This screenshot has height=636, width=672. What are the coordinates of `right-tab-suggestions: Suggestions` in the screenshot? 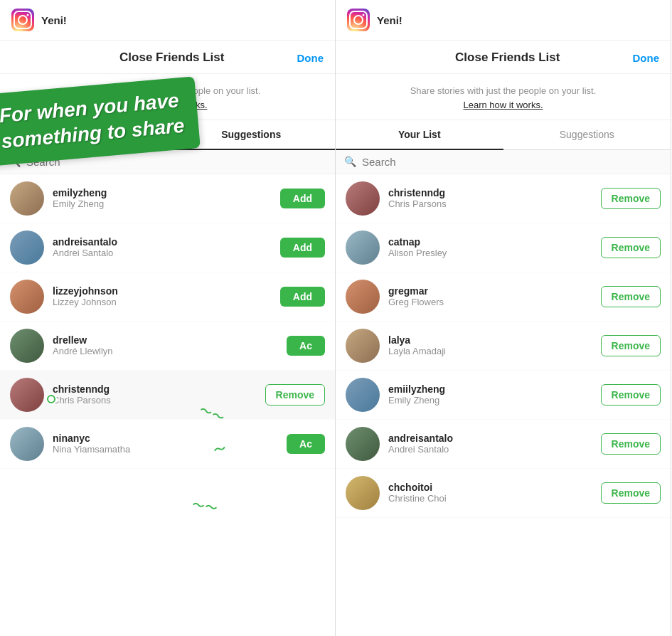 It's located at (587, 135).